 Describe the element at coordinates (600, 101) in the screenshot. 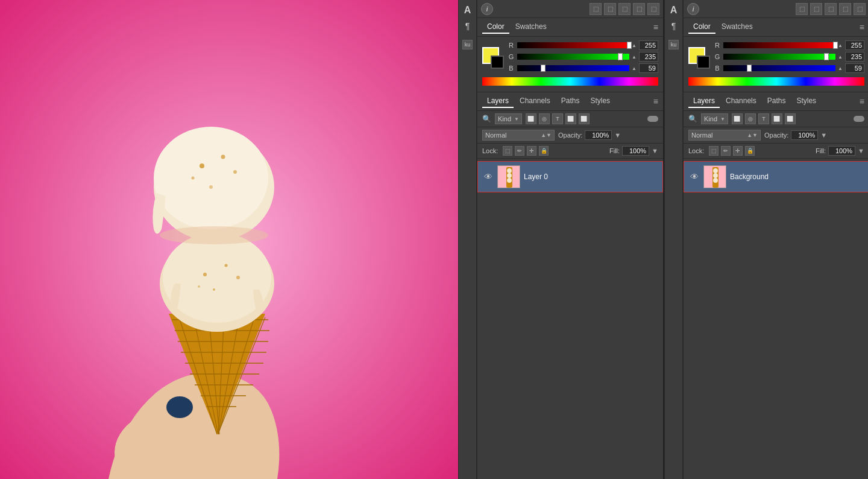

I see `tab-styles-1: Styles` at that location.